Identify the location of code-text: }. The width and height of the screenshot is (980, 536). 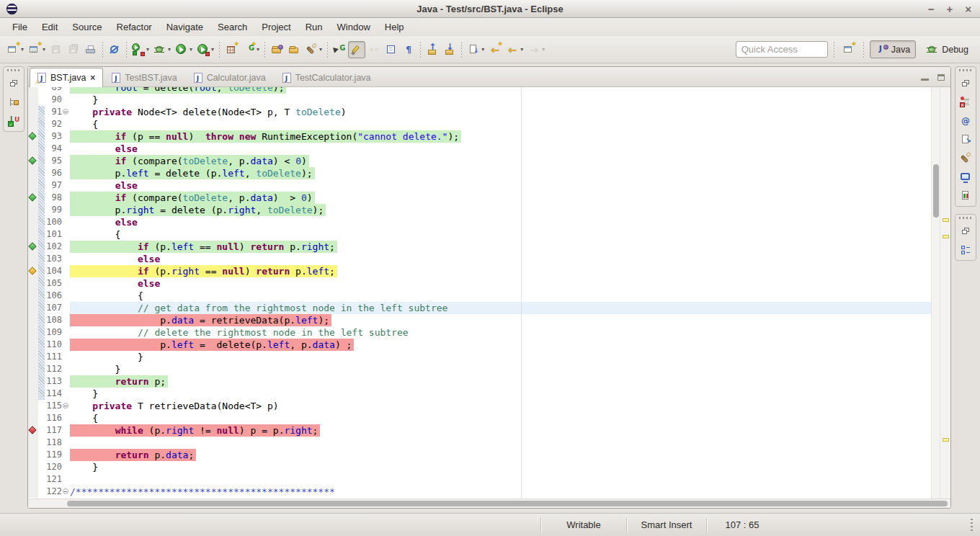
(500, 99).